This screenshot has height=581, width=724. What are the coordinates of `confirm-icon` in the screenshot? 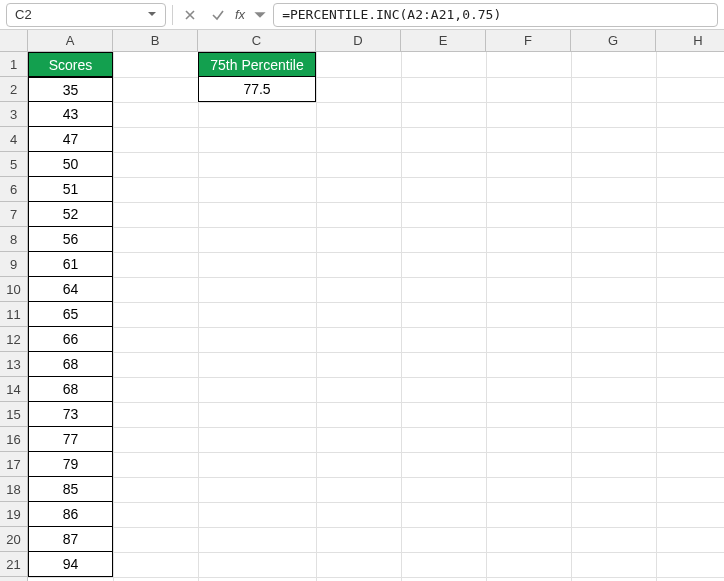 It's located at (218, 15).